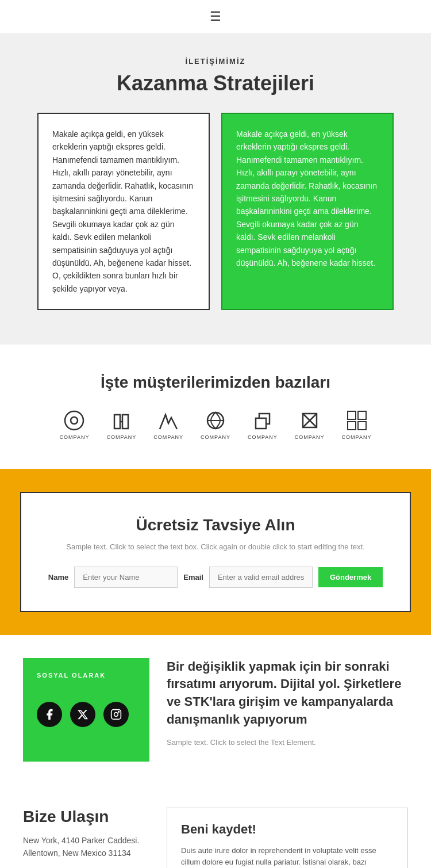 This screenshot has width=431, height=868. I want to click on section-label: İLETİŞİMİMİZ, so click(216, 61).